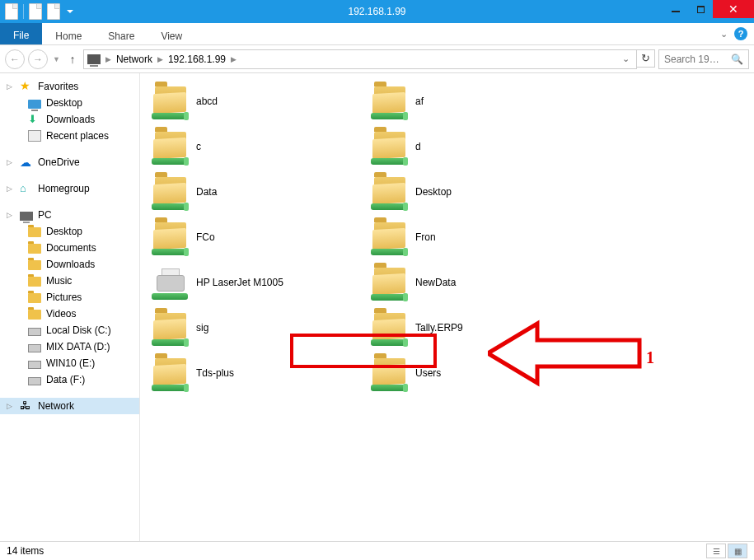 This screenshot has width=754, height=560. What do you see at coordinates (70, 12) in the screenshot?
I see `qat-dropdown-icon` at bounding box center [70, 12].